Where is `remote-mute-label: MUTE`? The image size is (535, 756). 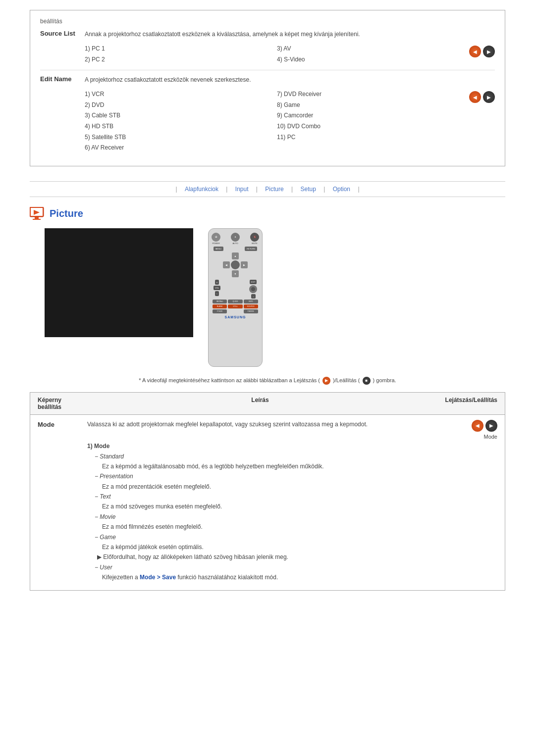
remote-mute-label: MUTE is located at coordinates (255, 244).